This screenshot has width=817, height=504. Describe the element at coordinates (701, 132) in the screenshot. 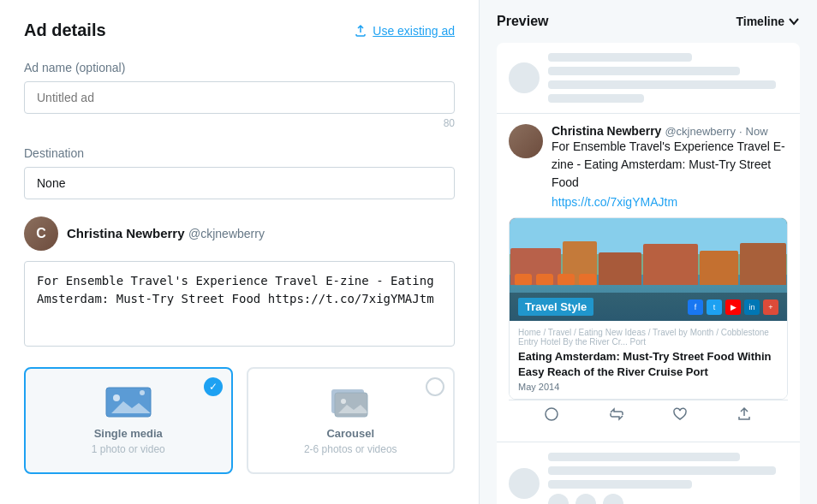

I see `preview-handle: @ckjnewberry` at that location.